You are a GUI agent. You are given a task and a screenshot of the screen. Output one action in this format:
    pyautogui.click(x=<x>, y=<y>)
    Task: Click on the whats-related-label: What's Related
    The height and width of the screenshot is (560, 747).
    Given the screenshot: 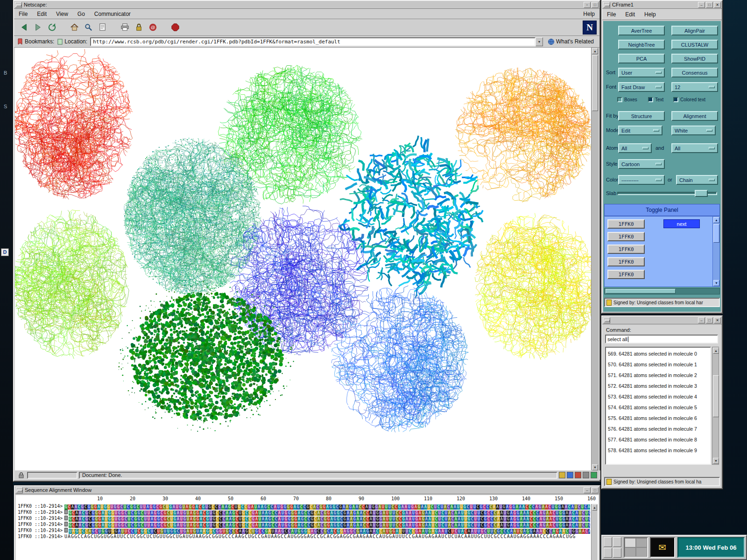 What is the action you would take?
    pyautogui.click(x=575, y=42)
    